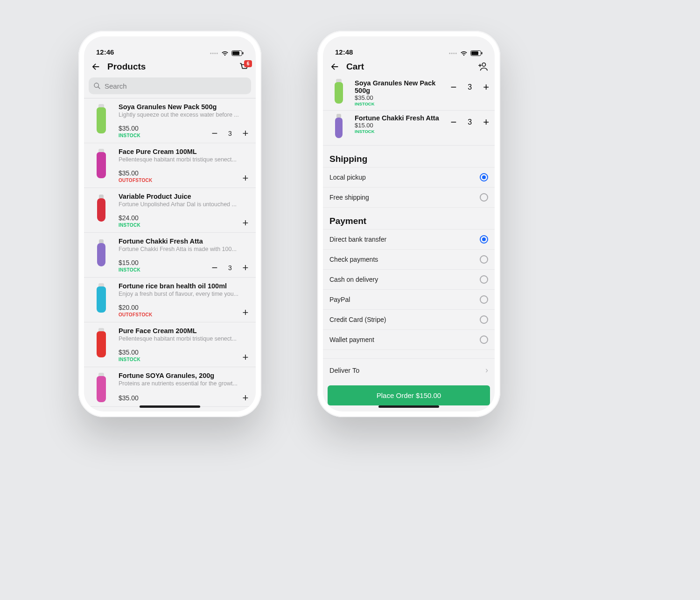 The height and width of the screenshot is (600, 700). What do you see at coordinates (402, 87) in the screenshot?
I see `cart-item-name: Soya Granules New Pack 500g` at bounding box center [402, 87].